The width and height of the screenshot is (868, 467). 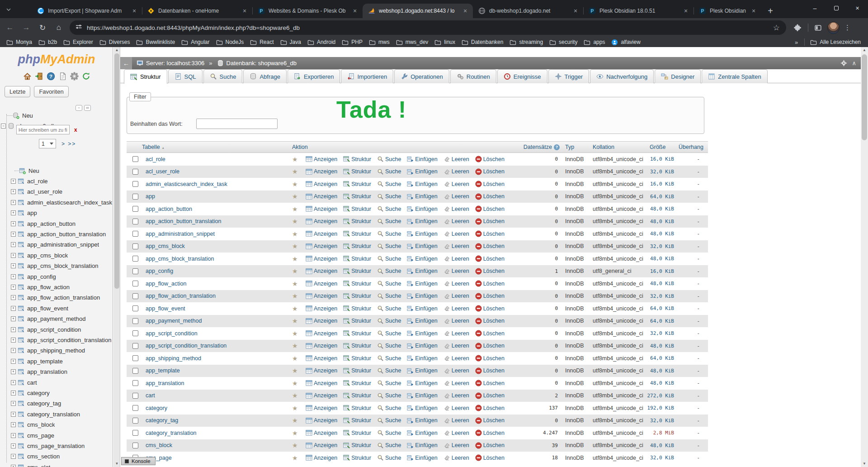 What do you see at coordinates (291, 43) in the screenshot?
I see `bookmark-item: Java` at bounding box center [291, 43].